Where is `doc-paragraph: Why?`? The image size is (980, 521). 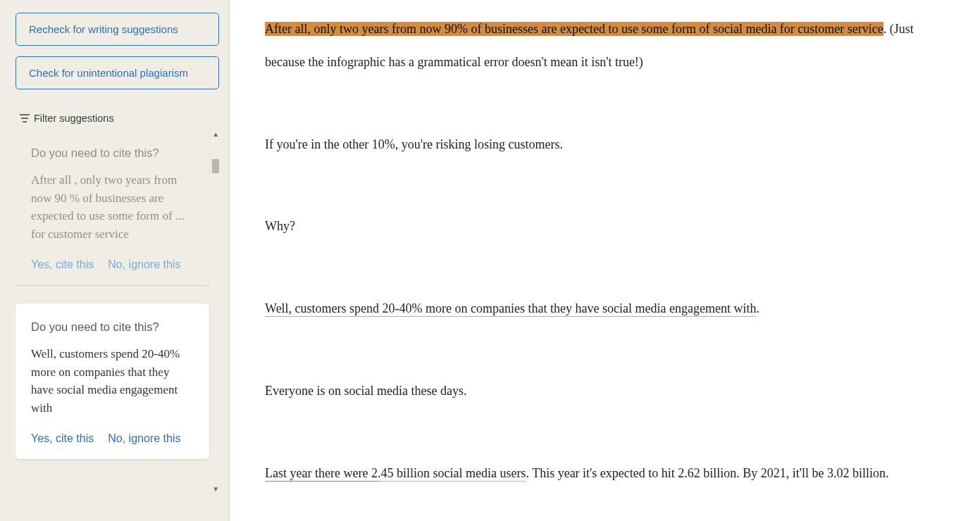 doc-paragraph: Why? is located at coordinates (604, 227).